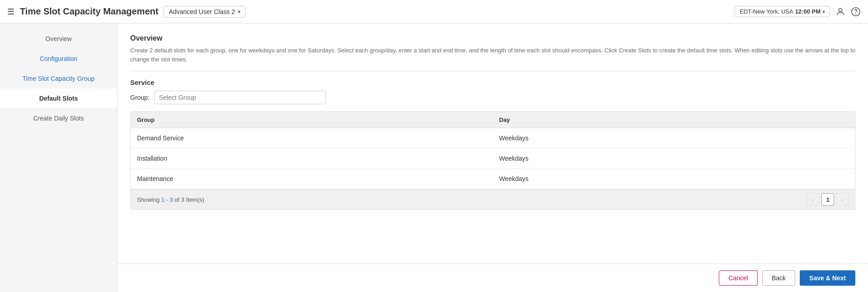 This screenshot has width=868, height=292. Describe the element at coordinates (674, 158) in the screenshot. I see `row-day-1: Weekdays` at that location.